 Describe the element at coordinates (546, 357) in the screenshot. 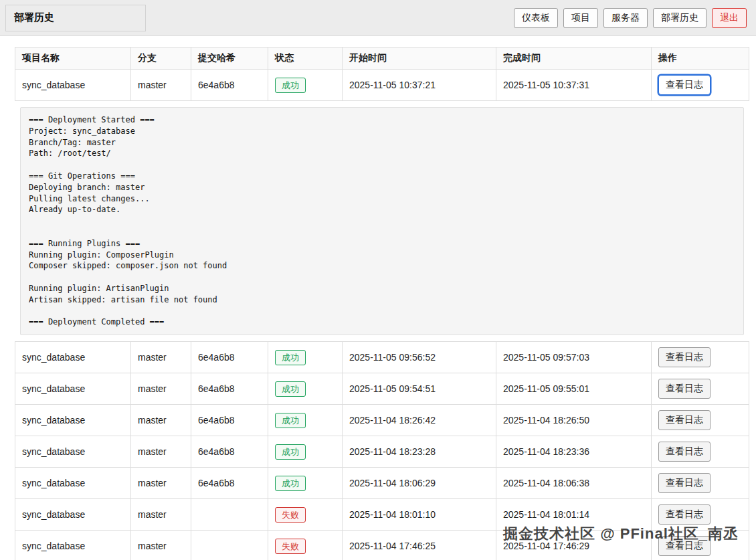

I see `end-time-text: 2025-11-05 09:57:03` at that location.